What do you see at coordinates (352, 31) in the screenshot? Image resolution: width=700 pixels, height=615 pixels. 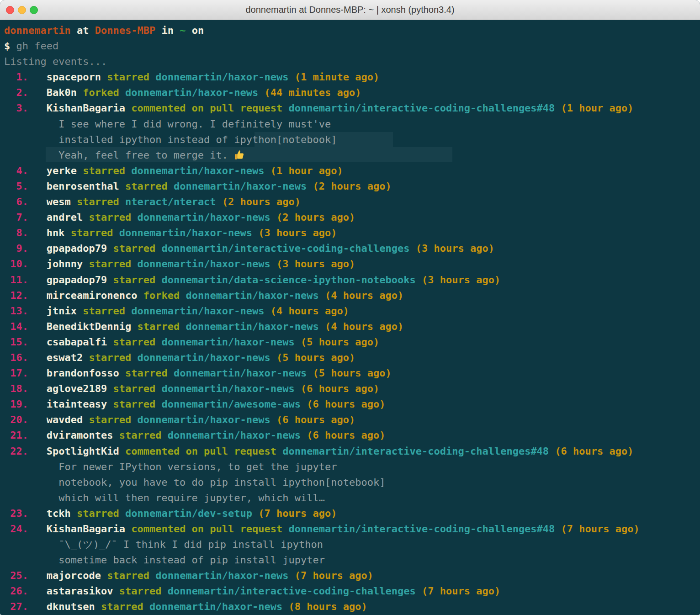 I see `shell-prompt: donnemartin at Donnes-MBP in ~ on` at bounding box center [352, 31].